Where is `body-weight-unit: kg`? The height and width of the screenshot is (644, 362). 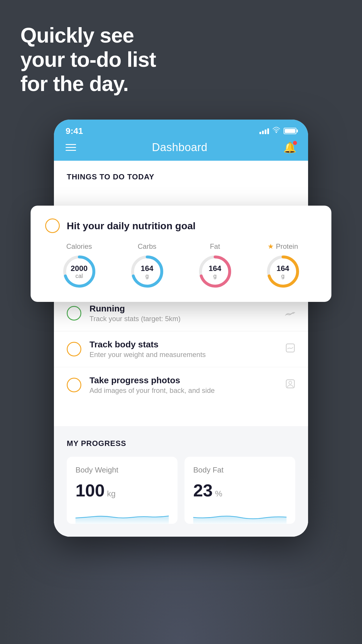 body-weight-unit: kg is located at coordinates (111, 494).